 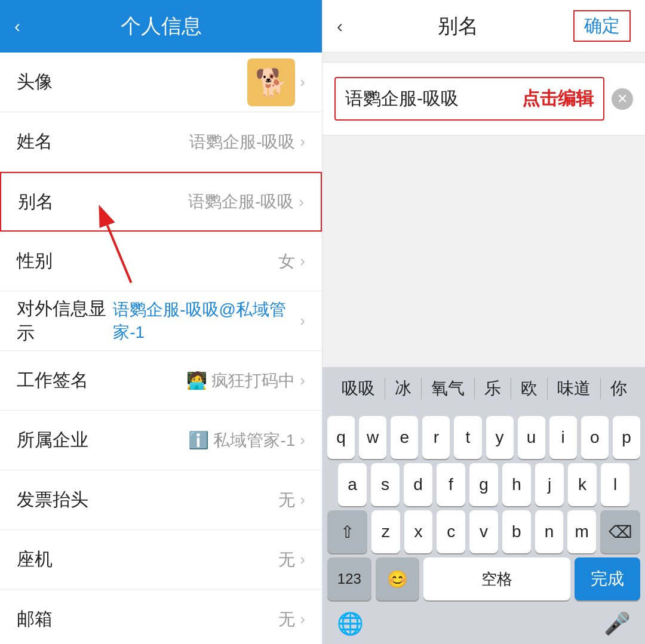 I want to click on clear-input-button: ✕, so click(x=622, y=99).